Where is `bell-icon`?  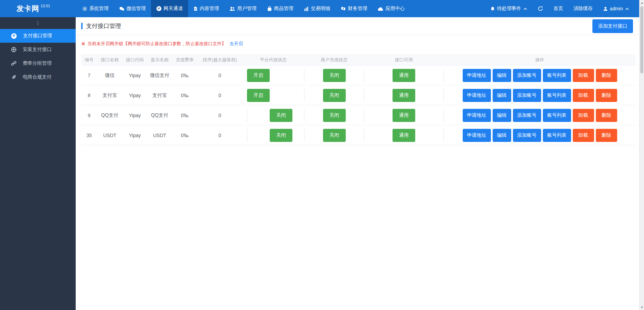
bell-icon is located at coordinates (493, 9).